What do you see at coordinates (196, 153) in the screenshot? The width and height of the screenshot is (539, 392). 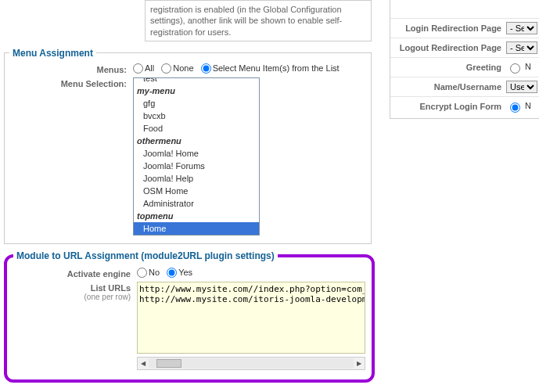 I see `listbox-item: Joomla! Home` at bounding box center [196, 153].